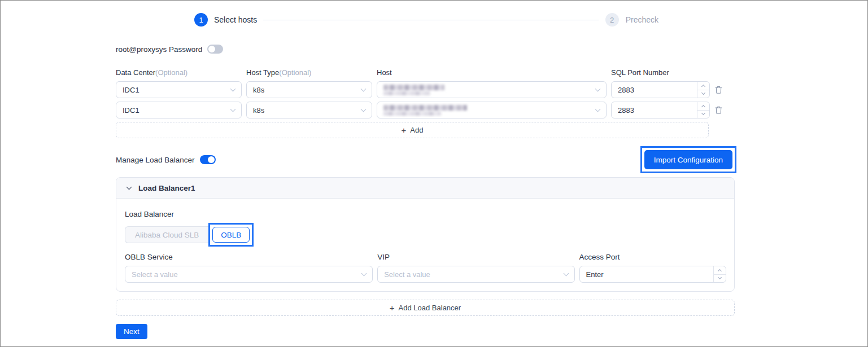  I want to click on load-balancer-type-options: Alibaba Cloud SLB OBLB, so click(426, 235).